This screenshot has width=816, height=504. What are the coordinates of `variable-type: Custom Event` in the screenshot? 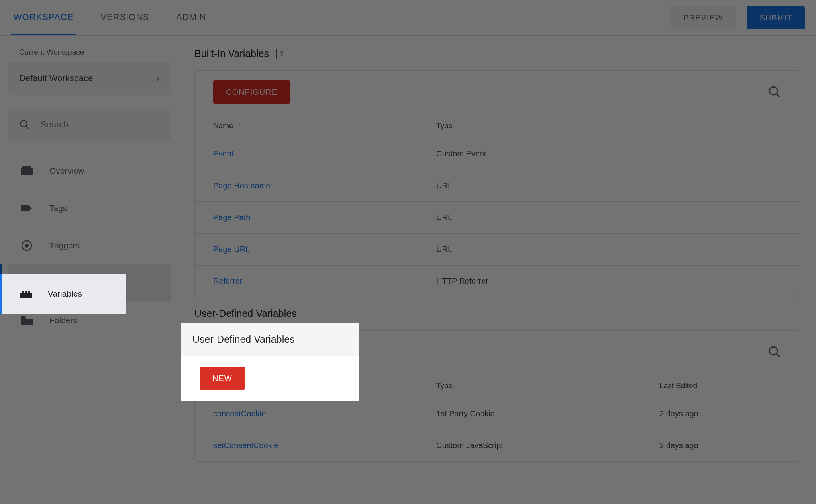 It's located at (548, 154).